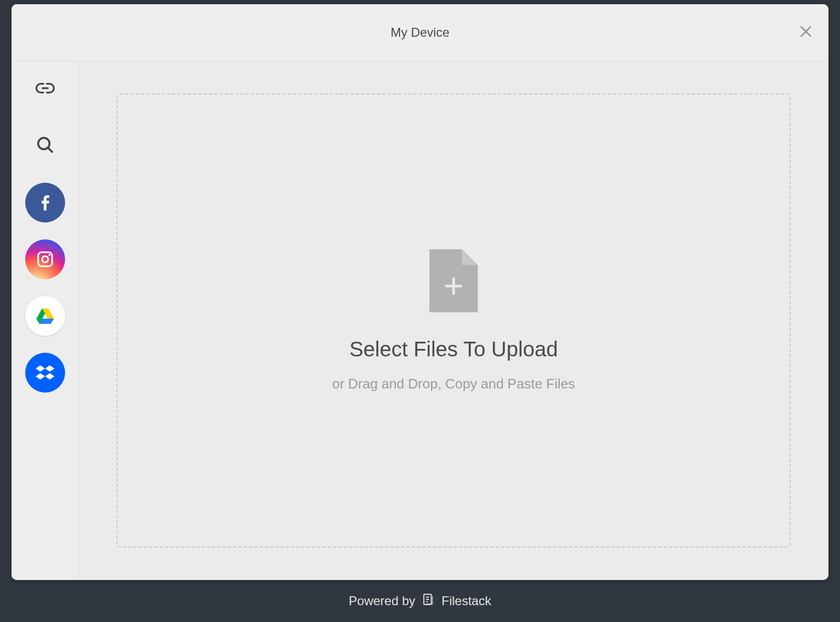 The image size is (840, 622). What do you see at coordinates (45, 259) in the screenshot?
I see `instagram-icon` at bounding box center [45, 259].